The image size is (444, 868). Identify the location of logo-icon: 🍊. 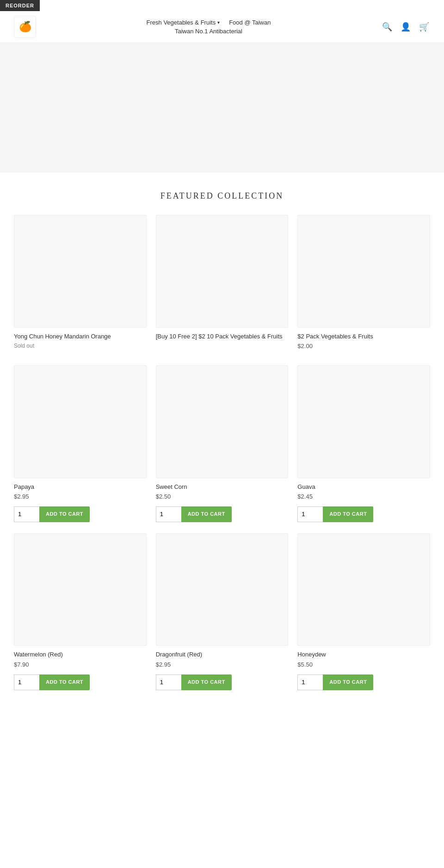
(25, 27).